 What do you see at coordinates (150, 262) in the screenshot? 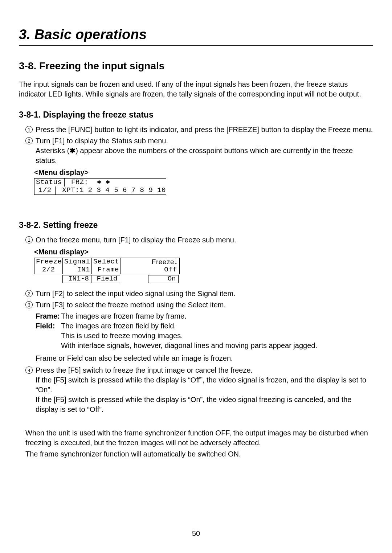
I see `menu-header: Freeze↓` at bounding box center [150, 262].